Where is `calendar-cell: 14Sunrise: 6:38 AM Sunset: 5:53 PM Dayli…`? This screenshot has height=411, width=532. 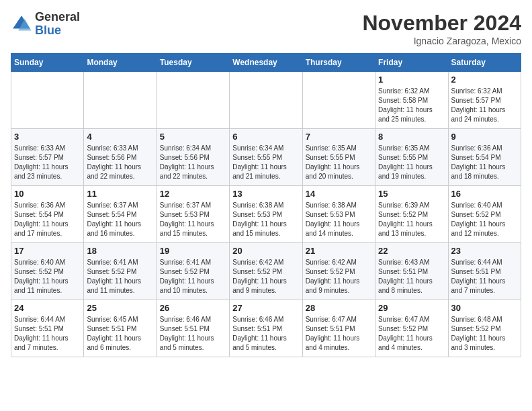
calendar-cell: 14Sunrise: 6:38 AM Sunset: 5:53 PM Dayli… is located at coordinates (339, 215).